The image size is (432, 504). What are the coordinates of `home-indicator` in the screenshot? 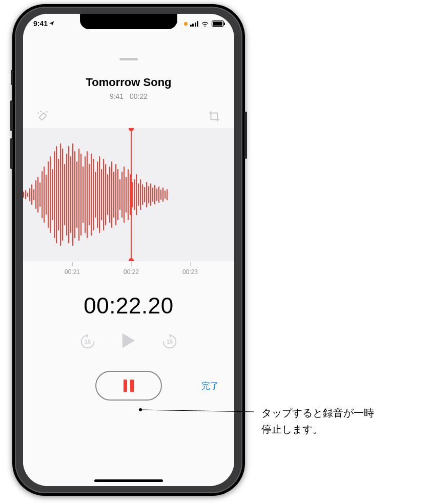 It's located at (129, 480).